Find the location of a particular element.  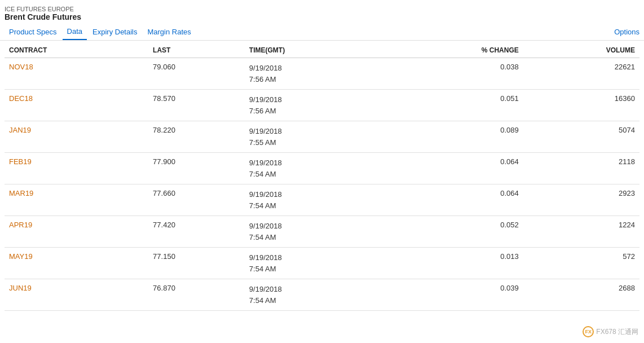

col-header-time: TIME(GMT) is located at coordinates (314, 50).